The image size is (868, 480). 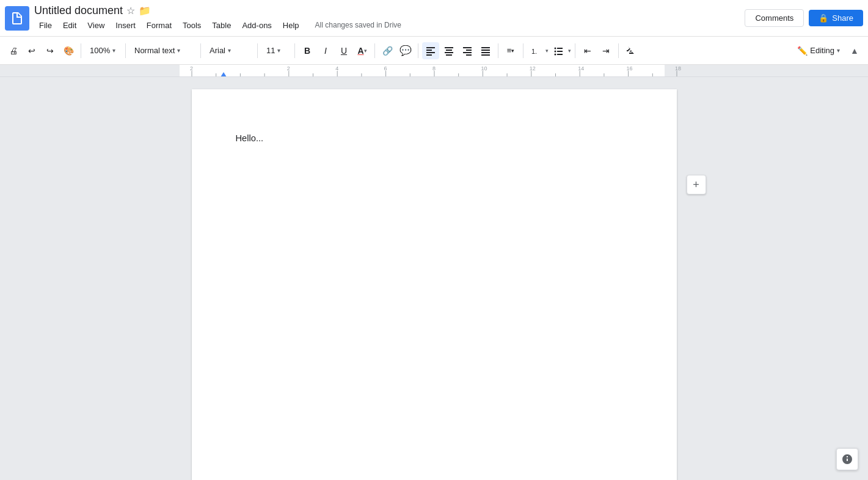 What do you see at coordinates (103, 51) in the screenshot?
I see `zoom-dropdown: 100% ▾` at bounding box center [103, 51].